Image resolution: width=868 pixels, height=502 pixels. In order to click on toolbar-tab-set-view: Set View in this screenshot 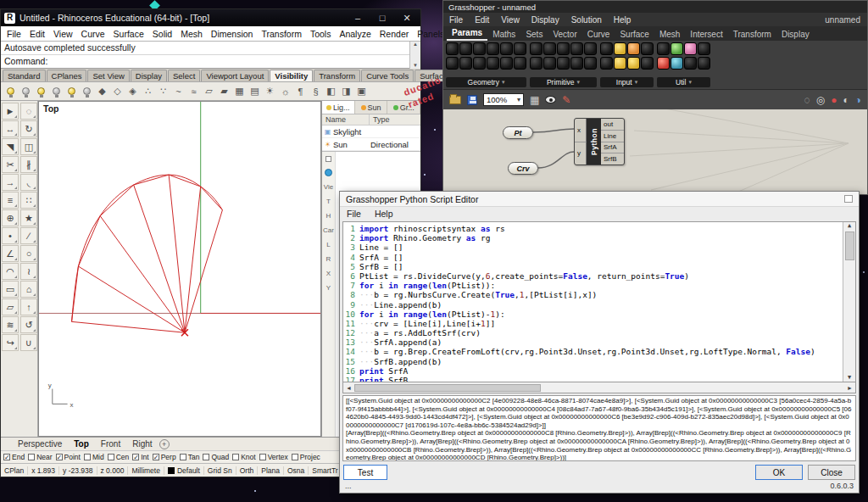, I will do `click(108, 75)`.